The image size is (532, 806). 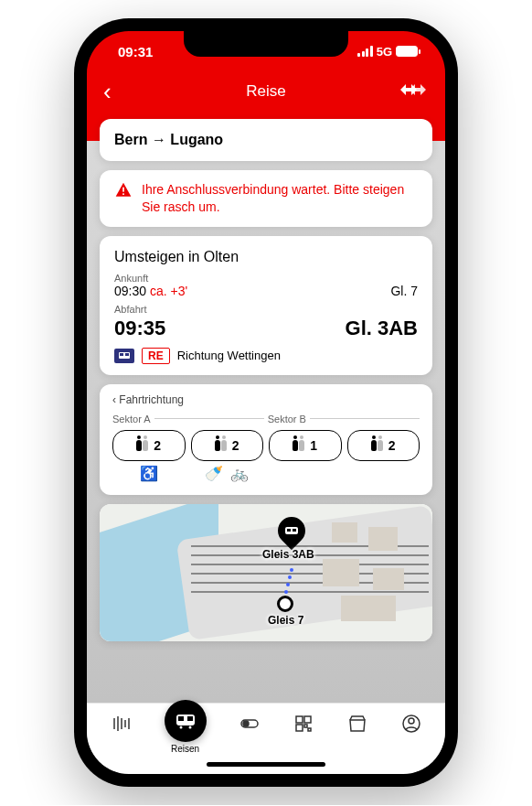 I want to click on alert-card: Ihre Anschlussverbindung wartet. Bitte s…, so click(x=266, y=199).